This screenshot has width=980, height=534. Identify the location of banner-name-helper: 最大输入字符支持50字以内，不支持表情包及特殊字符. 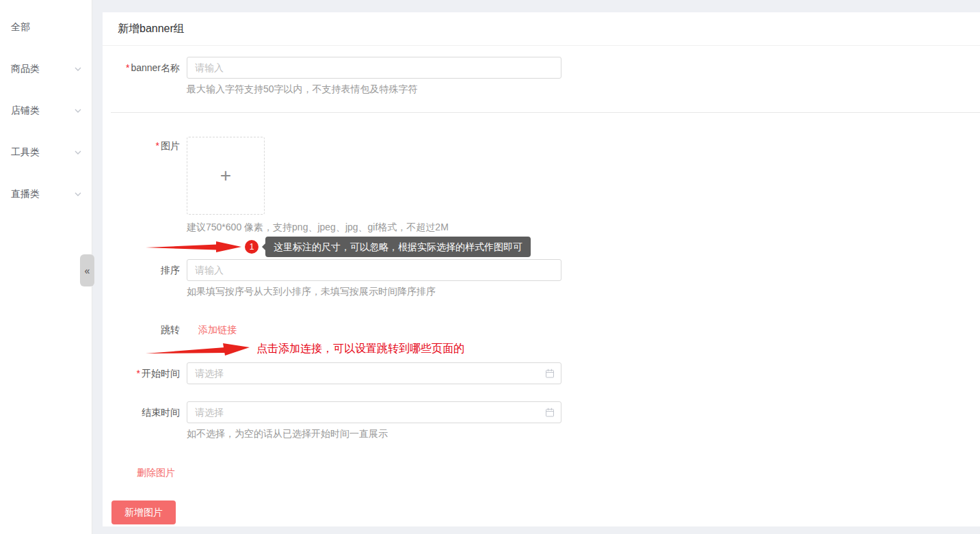
(374, 89).